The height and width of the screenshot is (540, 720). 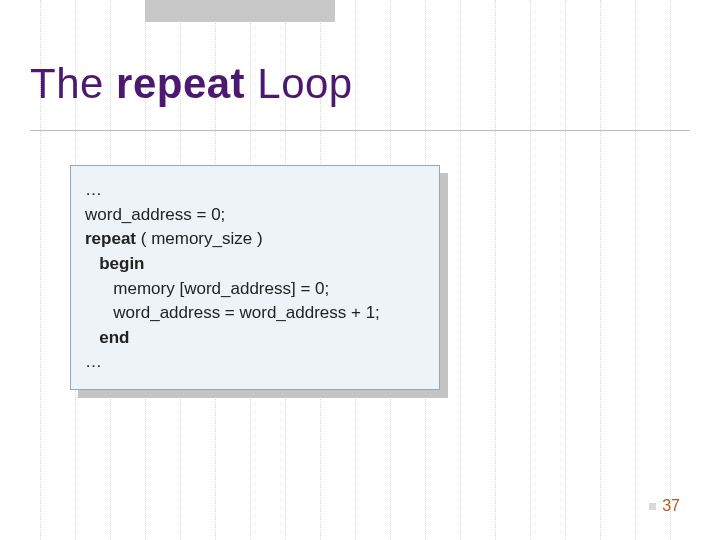 What do you see at coordinates (73, 84) in the screenshot?
I see `title-prefix: The` at bounding box center [73, 84].